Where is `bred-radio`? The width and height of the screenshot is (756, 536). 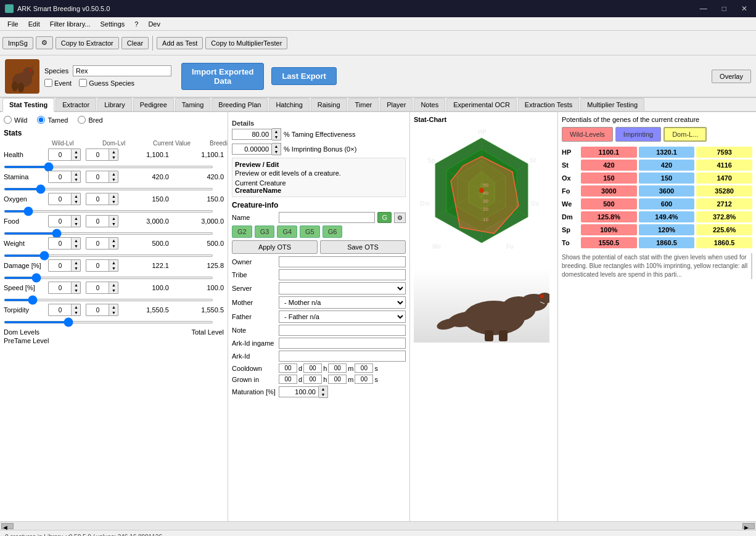
bred-radio is located at coordinates (81, 120).